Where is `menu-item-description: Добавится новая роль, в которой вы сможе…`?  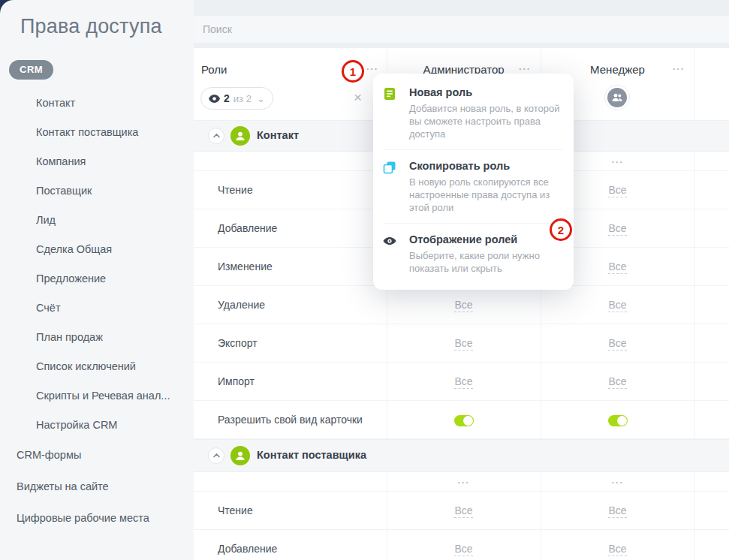 menu-item-description: Добавится новая роль, в которой вы сможе… is located at coordinates (485, 122).